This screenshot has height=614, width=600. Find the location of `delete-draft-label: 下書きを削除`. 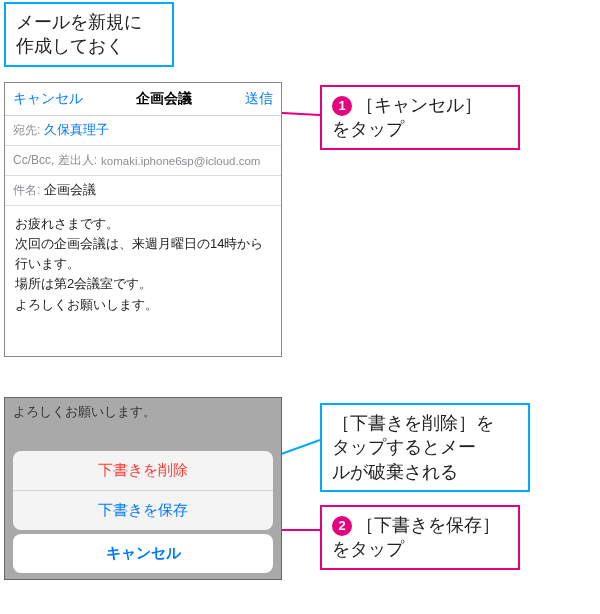

delete-draft-label: 下書きを削除 is located at coordinates (143, 470).